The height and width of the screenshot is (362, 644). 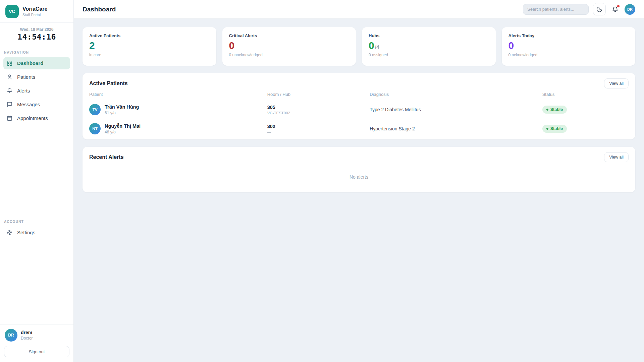 What do you see at coordinates (92, 46) in the screenshot?
I see `stat-value: 2` at bounding box center [92, 46].